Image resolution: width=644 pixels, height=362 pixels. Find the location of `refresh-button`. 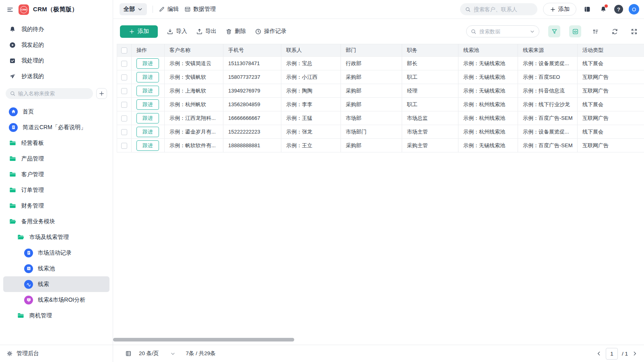

refresh-button is located at coordinates (615, 31).